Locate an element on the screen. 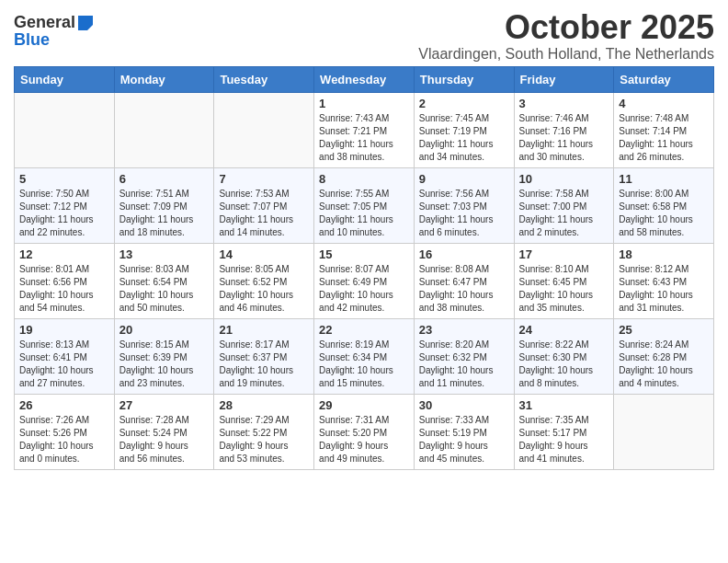 The width and height of the screenshot is (728, 563). day-info: Sunrise: 7:28 AM Sunset: 5:24 PM Dayligh… is located at coordinates (165, 440).